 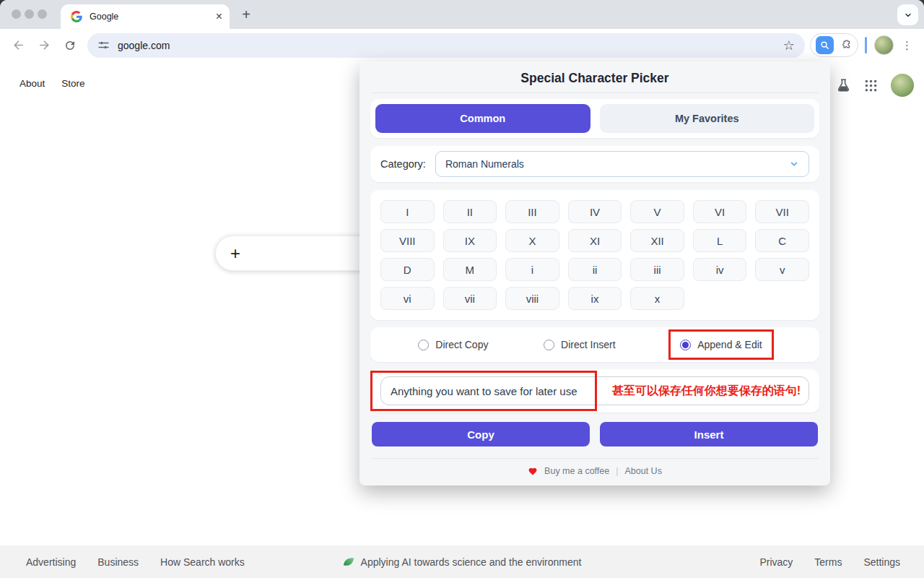 What do you see at coordinates (407, 212) in the screenshot?
I see `char-button: I` at bounding box center [407, 212].